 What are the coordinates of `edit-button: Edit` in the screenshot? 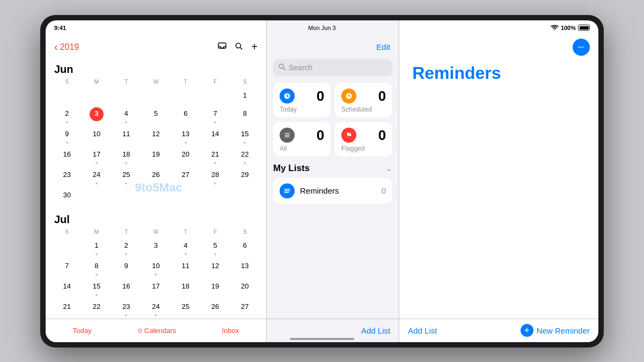 It's located at (383, 47).